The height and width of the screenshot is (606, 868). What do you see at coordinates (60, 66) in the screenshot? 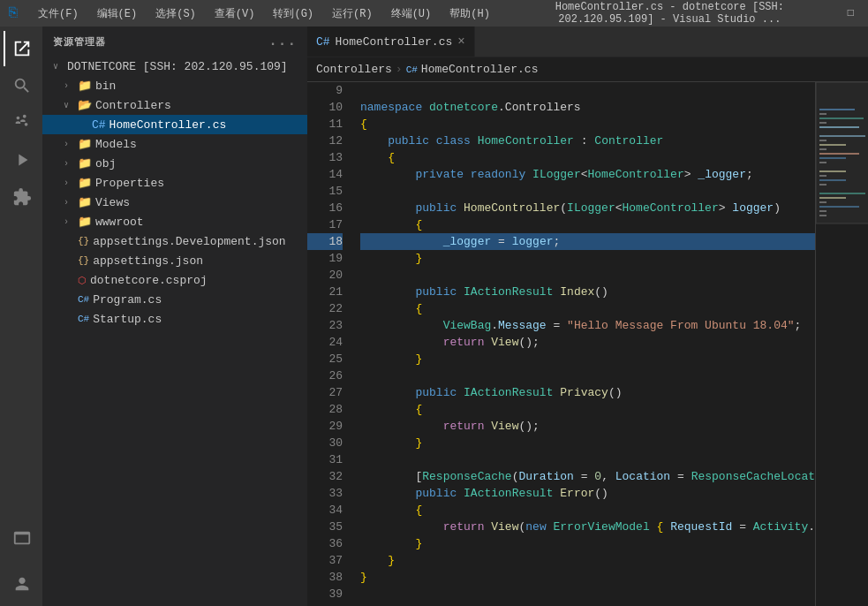
I see `root-arrow: ∨` at bounding box center [60, 66].